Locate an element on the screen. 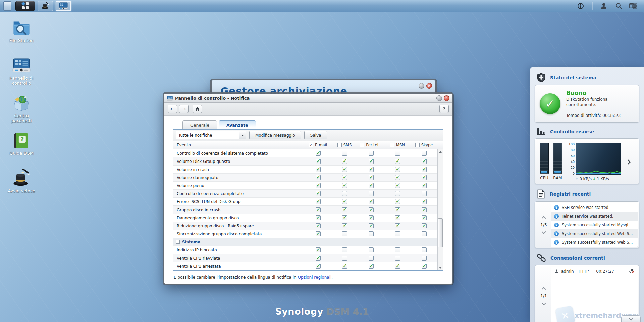 The image size is (644, 322). scroll-down-button is located at coordinates (440, 268).